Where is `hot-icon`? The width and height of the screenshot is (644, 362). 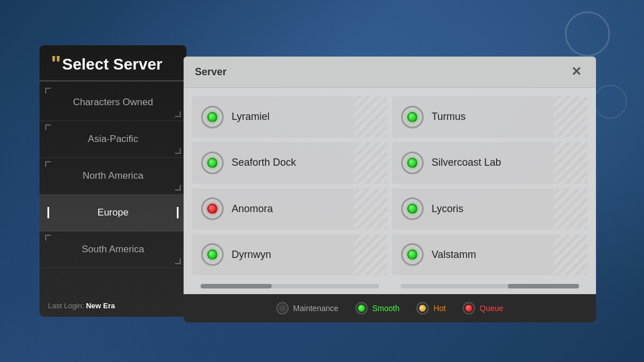 hot-icon is located at coordinates (423, 308).